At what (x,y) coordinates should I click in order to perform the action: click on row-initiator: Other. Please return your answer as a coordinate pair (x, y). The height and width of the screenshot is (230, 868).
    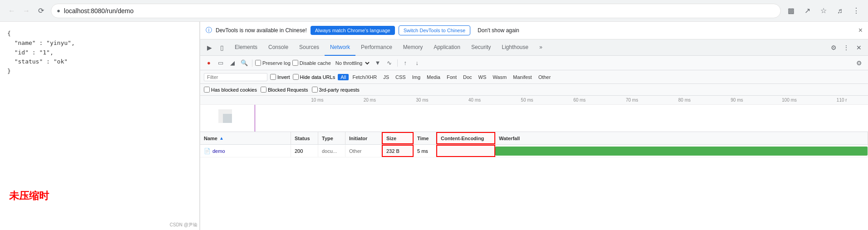
    Looking at the image, I should click on (355, 151).